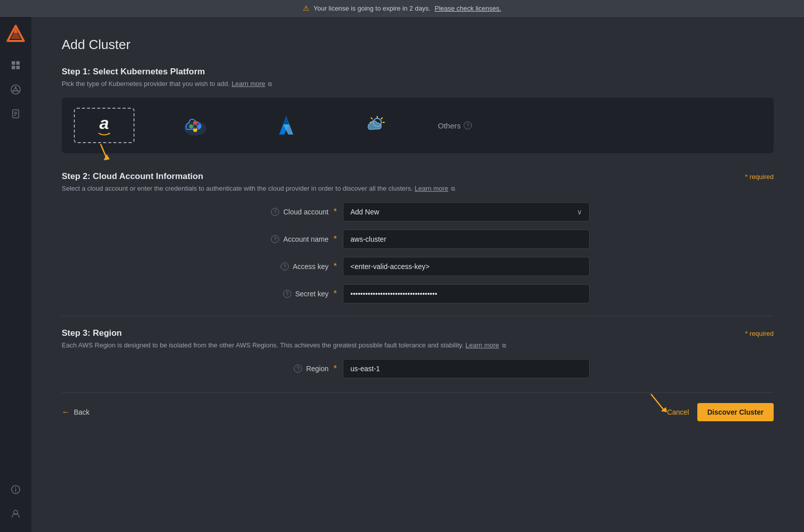 The width and height of the screenshot is (804, 532). I want to click on step2-learn-more: Learn more, so click(431, 188).